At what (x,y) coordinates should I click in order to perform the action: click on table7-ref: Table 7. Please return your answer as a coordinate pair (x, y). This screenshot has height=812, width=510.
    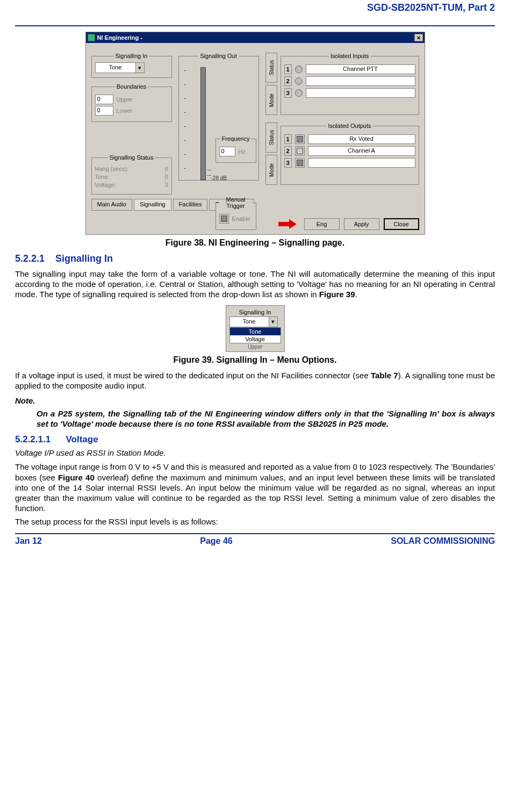
    Looking at the image, I should click on (385, 375).